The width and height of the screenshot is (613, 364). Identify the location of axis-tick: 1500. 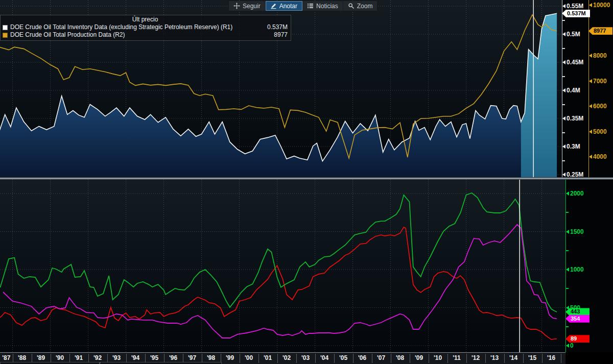
(575, 232).